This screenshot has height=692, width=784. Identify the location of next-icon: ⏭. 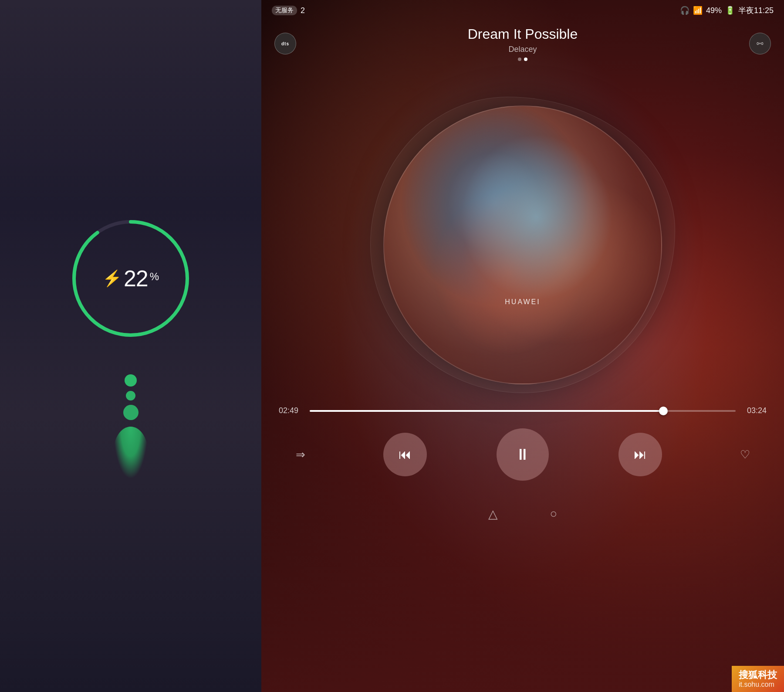
(640, 455).